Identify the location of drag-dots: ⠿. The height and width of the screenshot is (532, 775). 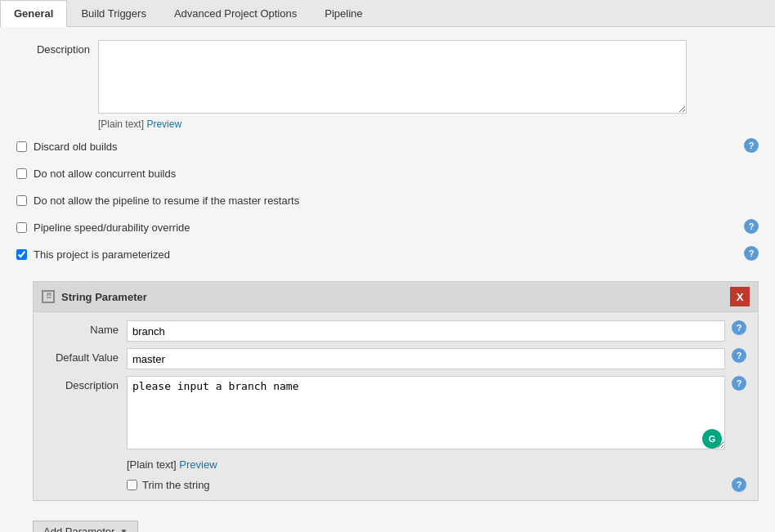
(49, 297).